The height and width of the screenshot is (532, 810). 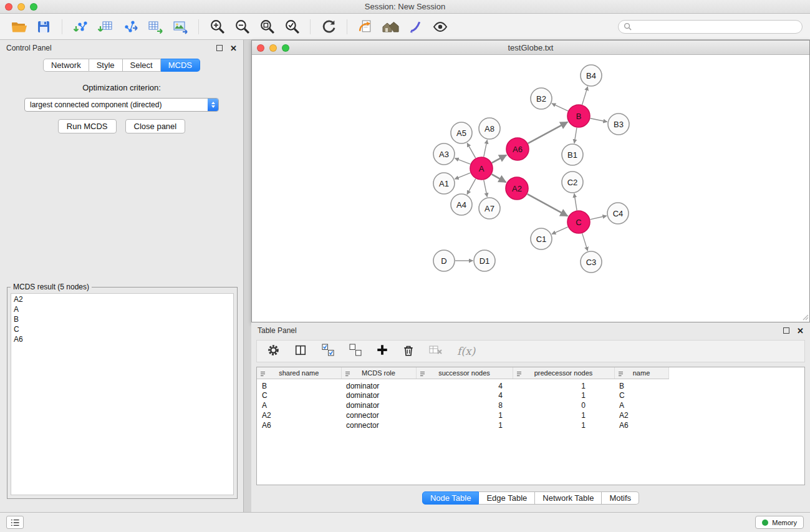 What do you see at coordinates (620, 498) in the screenshot?
I see `tab-motifs: Motifs` at bounding box center [620, 498].